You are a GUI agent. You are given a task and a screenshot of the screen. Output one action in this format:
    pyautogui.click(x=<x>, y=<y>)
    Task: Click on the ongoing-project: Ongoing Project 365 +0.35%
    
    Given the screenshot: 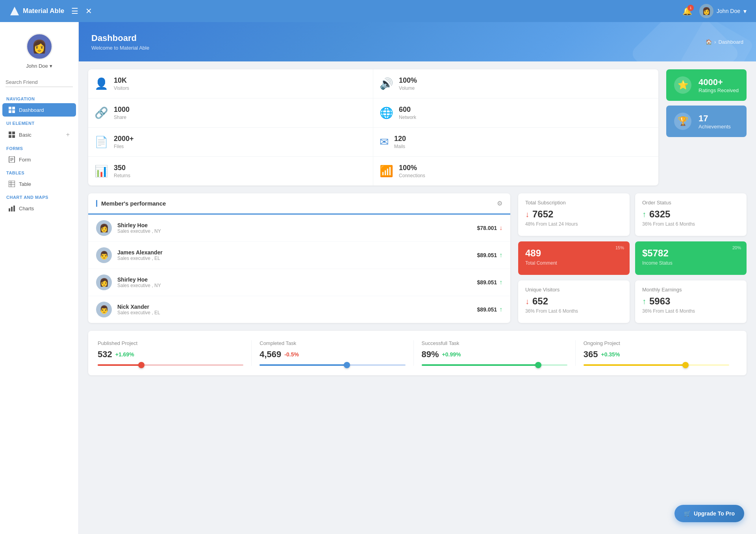 What is the action you would take?
    pyautogui.click(x=656, y=353)
    